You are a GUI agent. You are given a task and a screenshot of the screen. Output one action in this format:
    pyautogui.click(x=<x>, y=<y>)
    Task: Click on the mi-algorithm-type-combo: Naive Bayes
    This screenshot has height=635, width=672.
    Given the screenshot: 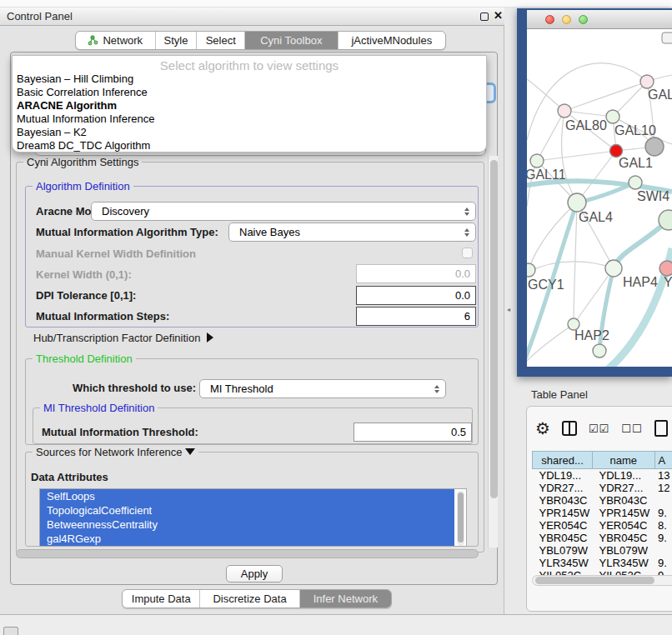 What is the action you would take?
    pyautogui.click(x=352, y=232)
    